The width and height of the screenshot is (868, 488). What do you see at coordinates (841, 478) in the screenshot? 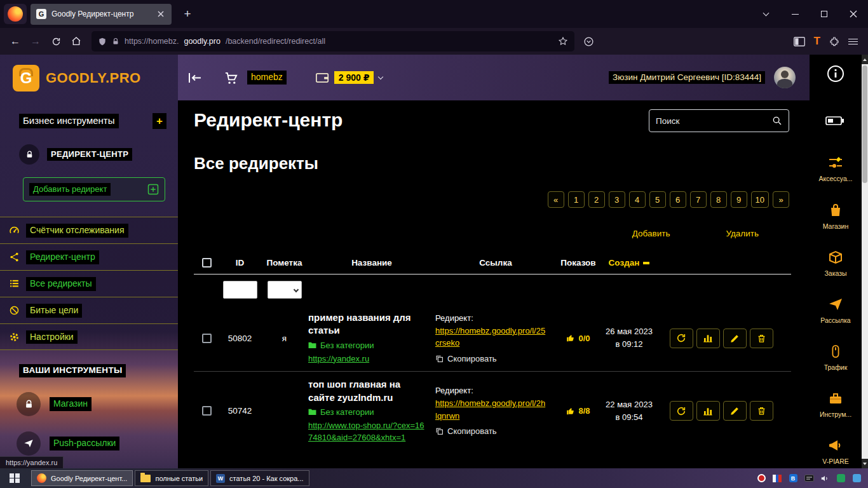
I see `messenger-icon` at bounding box center [841, 478].